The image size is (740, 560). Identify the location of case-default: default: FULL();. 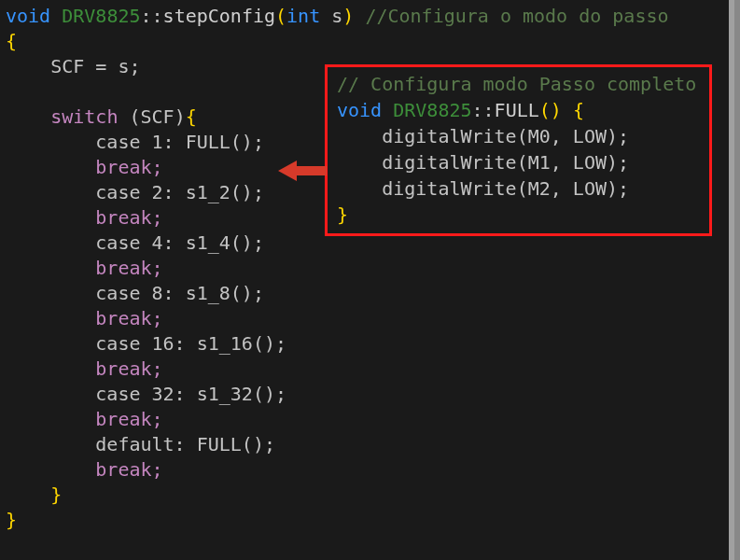
(185, 444).